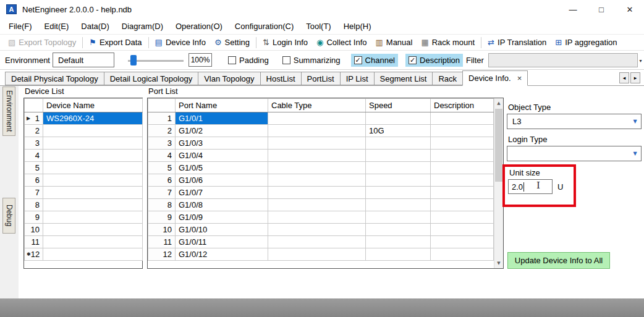  Describe the element at coordinates (222, 156) in the screenshot. I see `port-port-cell: G1/0/4` at that location.